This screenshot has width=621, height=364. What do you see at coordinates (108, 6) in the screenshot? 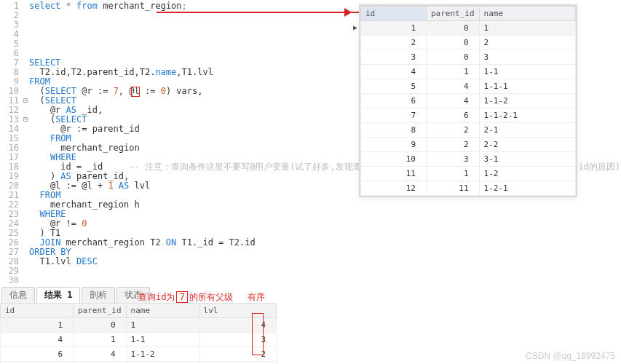
I see `code-line: select * from merchant_region;` at bounding box center [108, 6].